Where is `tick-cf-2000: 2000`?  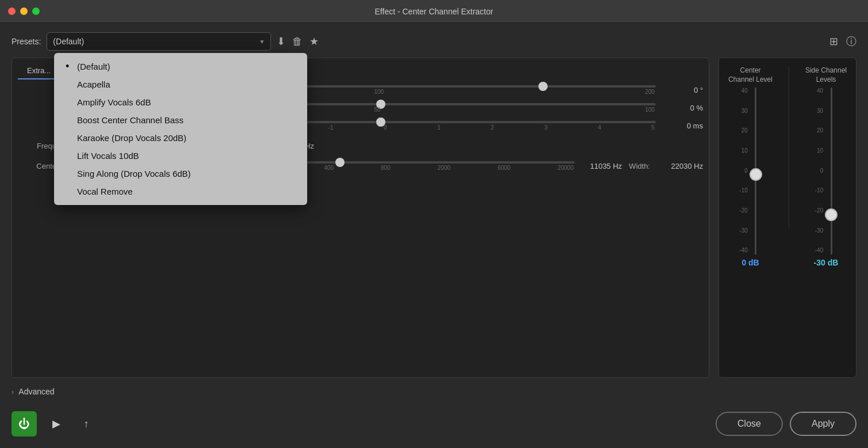 tick-cf-2000: 2000 is located at coordinates (444, 168).